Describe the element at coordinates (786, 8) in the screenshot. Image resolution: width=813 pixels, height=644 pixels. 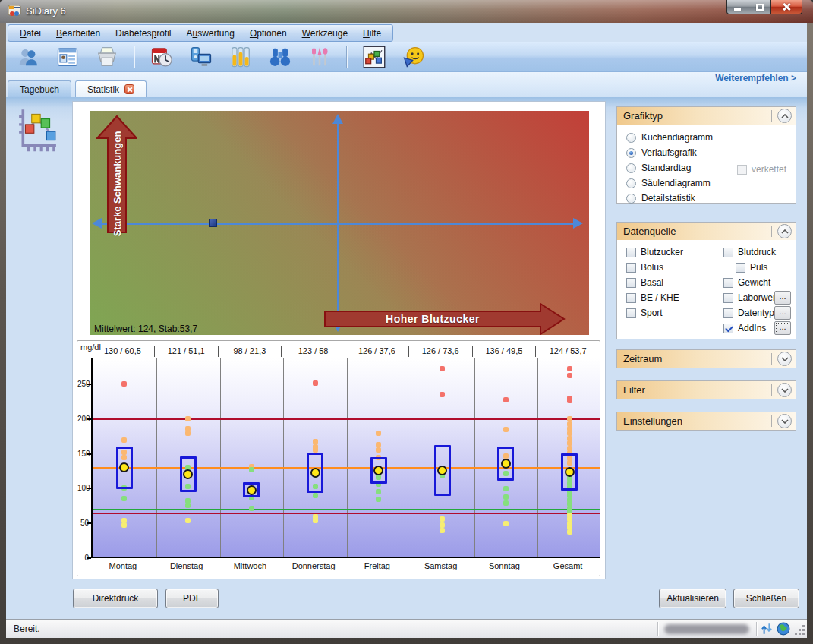
I see `close-button` at that location.